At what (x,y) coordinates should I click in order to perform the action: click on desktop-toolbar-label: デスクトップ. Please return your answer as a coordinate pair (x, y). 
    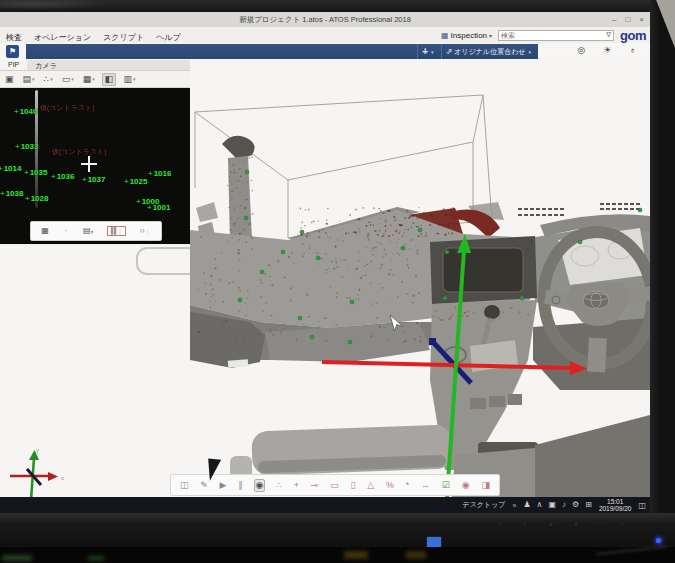
    Looking at the image, I should click on (484, 505).